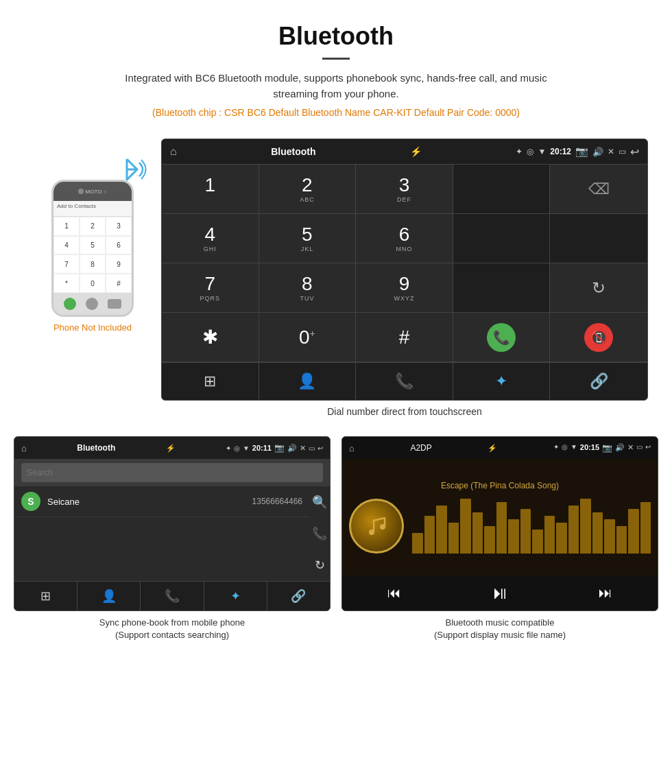 This screenshot has height=784, width=672. What do you see at coordinates (172, 635) in the screenshot?
I see `pb-caption-line2: (Support contacts searching)` at bounding box center [172, 635].